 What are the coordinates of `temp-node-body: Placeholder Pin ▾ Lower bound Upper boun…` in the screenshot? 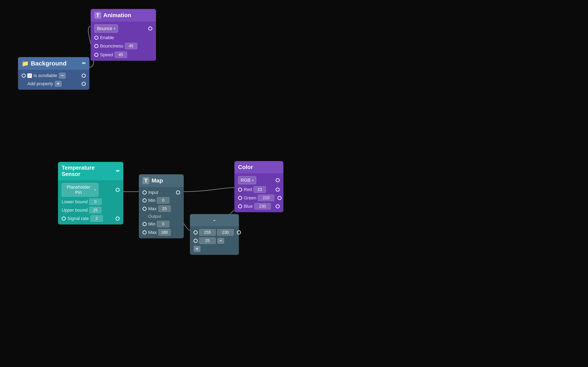 It's located at (91, 202).